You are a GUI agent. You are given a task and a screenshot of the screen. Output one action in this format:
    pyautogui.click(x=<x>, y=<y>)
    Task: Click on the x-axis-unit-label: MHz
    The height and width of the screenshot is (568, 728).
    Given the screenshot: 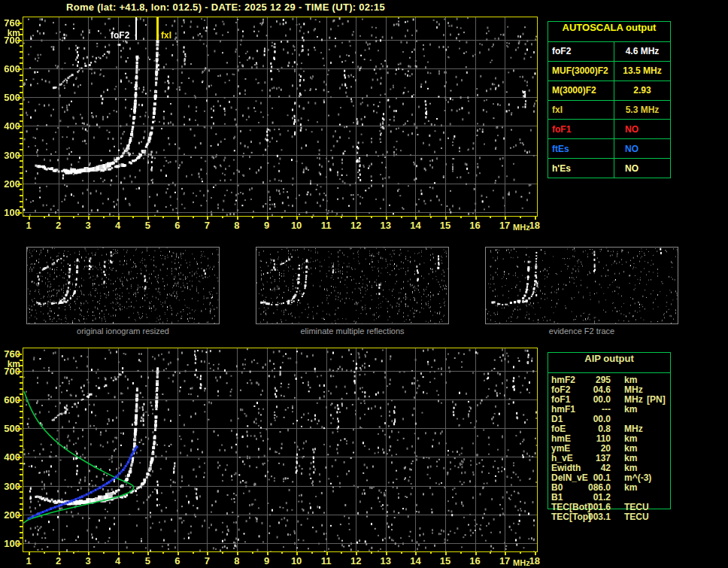 What is the action you would take?
    pyautogui.click(x=522, y=227)
    